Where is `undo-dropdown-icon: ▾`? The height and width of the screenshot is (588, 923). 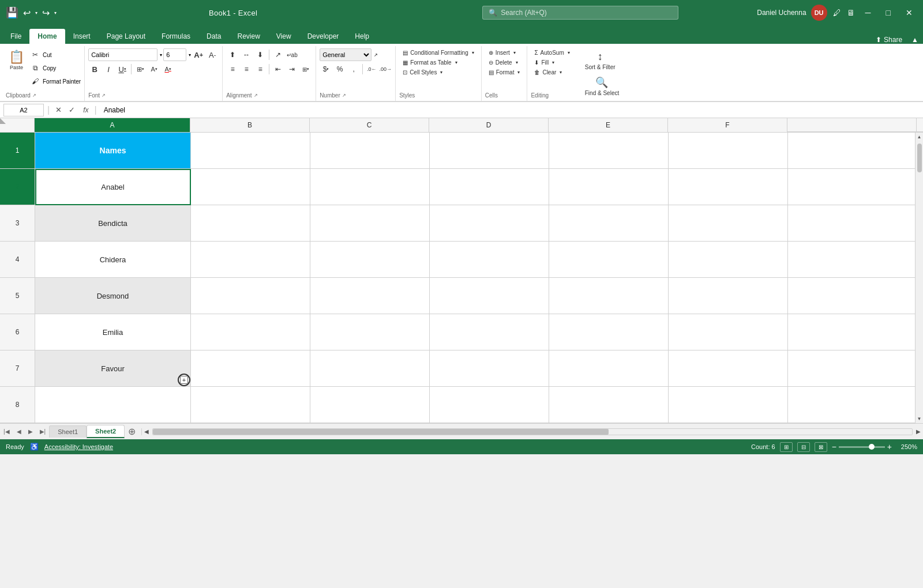
undo-dropdown-icon: ▾ is located at coordinates (36, 13).